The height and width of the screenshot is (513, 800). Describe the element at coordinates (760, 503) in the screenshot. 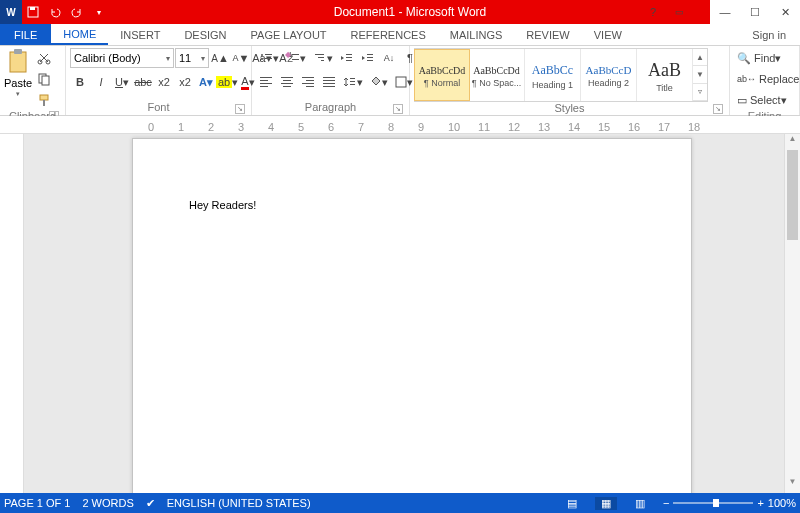

I see `zoom-in-button: +` at that location.